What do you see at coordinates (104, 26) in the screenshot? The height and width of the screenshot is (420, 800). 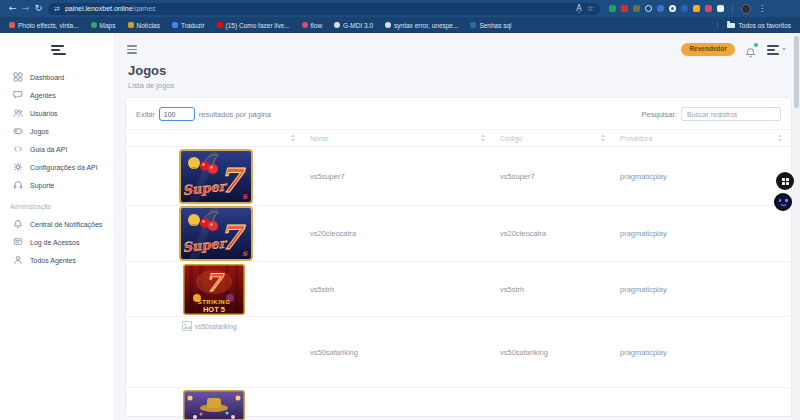 I see `bookmark-item: Maps` at bounding box center [104, 26].